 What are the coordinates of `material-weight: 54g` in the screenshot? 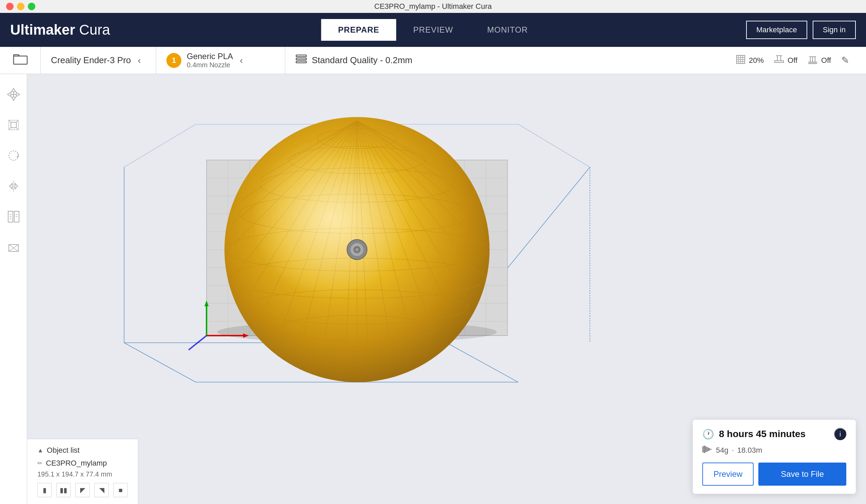 It's located at (722, 450).